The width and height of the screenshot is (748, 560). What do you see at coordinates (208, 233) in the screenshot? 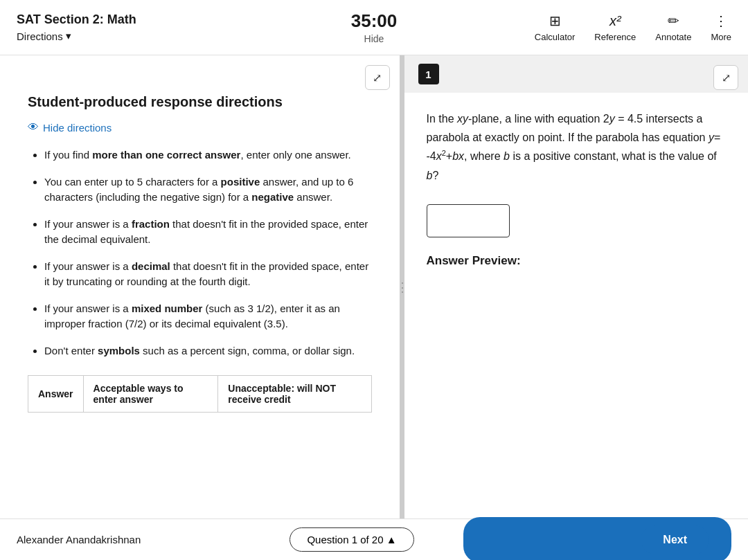
I see `bullet-3: If your answer is a fraction that doesn'…` at bounding box center [208, 233].